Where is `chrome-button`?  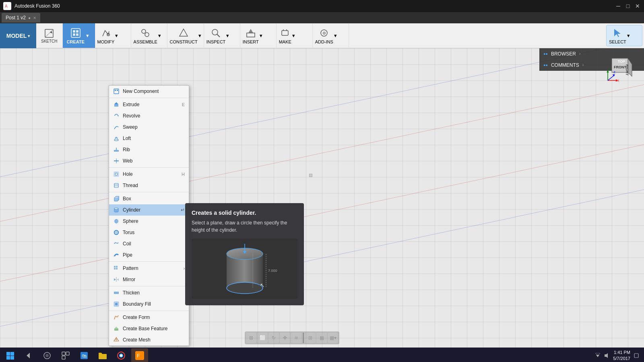 chrome-button is located at coordinates (121, 355).